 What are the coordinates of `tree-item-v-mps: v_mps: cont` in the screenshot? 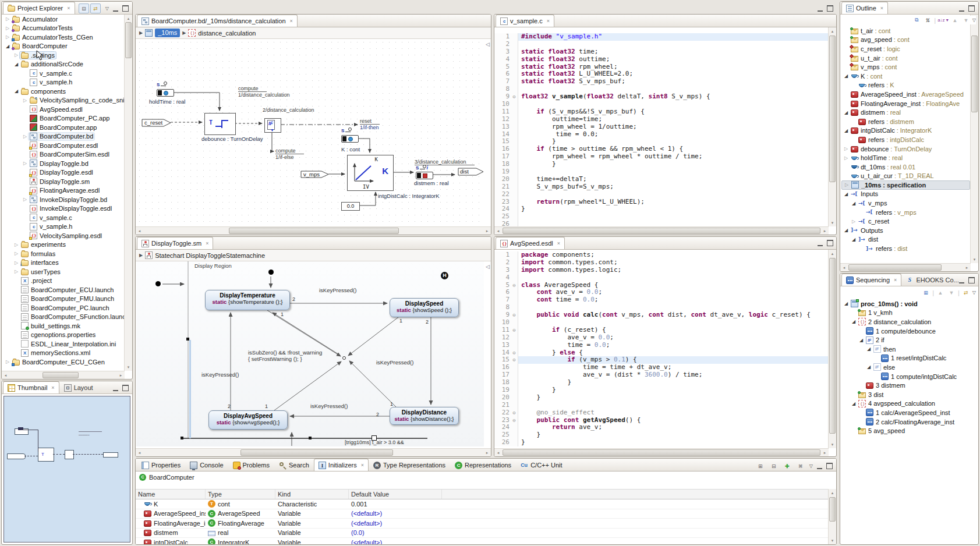 It's located at (906, 67).